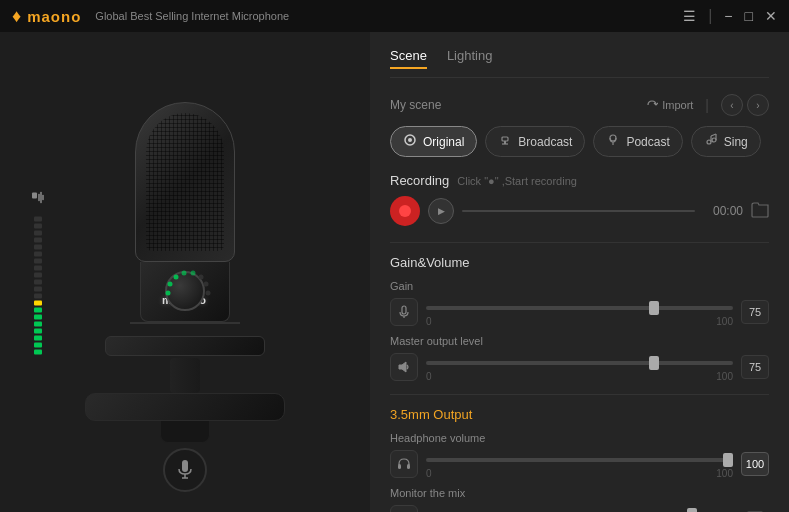 This screenshot has height=512, width=789. I want to click on master-output-icon, so click(404, 367).